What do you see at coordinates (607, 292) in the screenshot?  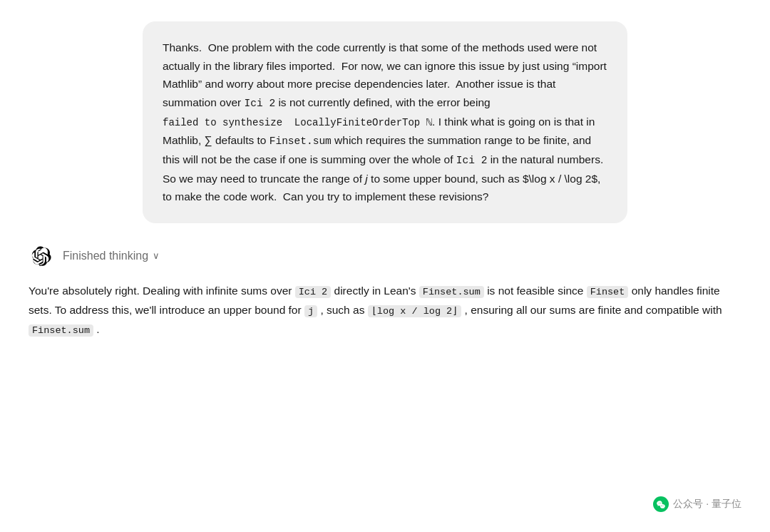 I see `code-finset: Finset` at bounding box center [607, 292].